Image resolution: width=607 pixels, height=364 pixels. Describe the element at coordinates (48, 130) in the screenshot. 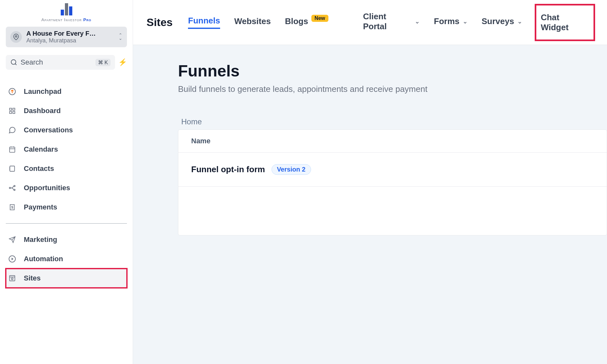

I see `nav-label: Conversations` at that location.